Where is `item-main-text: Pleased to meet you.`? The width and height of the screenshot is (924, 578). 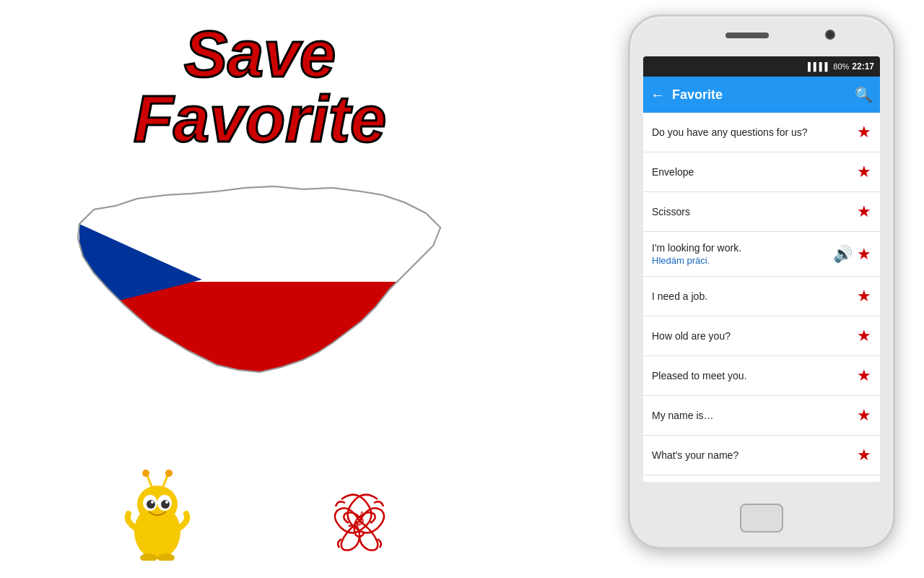 item-main-text: Pleased to meet you. is located at coordinates (754, 376).